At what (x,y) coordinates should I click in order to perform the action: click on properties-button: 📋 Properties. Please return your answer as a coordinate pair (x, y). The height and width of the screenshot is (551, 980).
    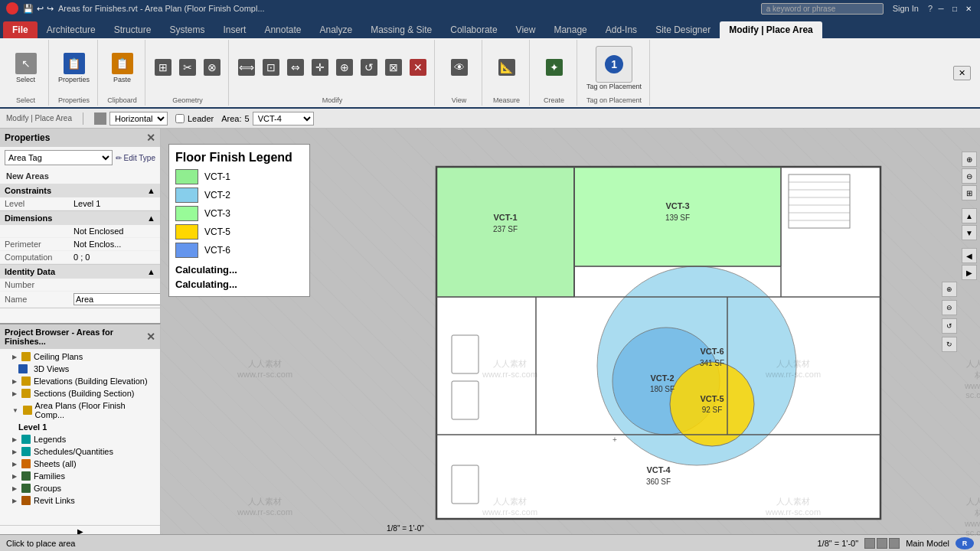
    Looking at the image, I should click on (74, 68).